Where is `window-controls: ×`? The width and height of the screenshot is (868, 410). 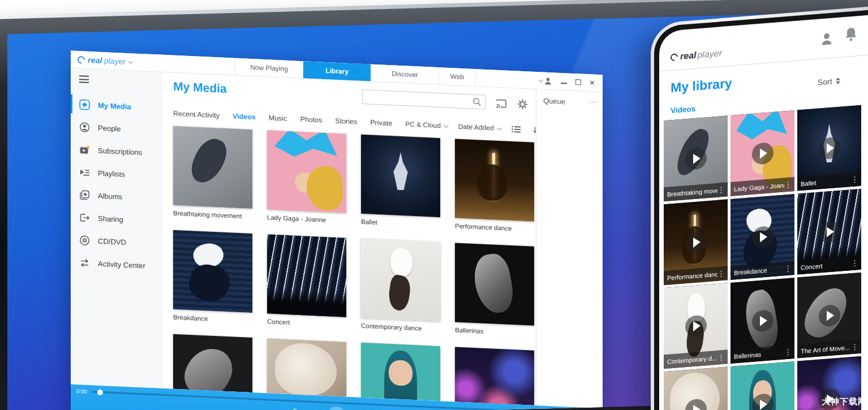
window-controls: × is located at coordinates (567, 81).